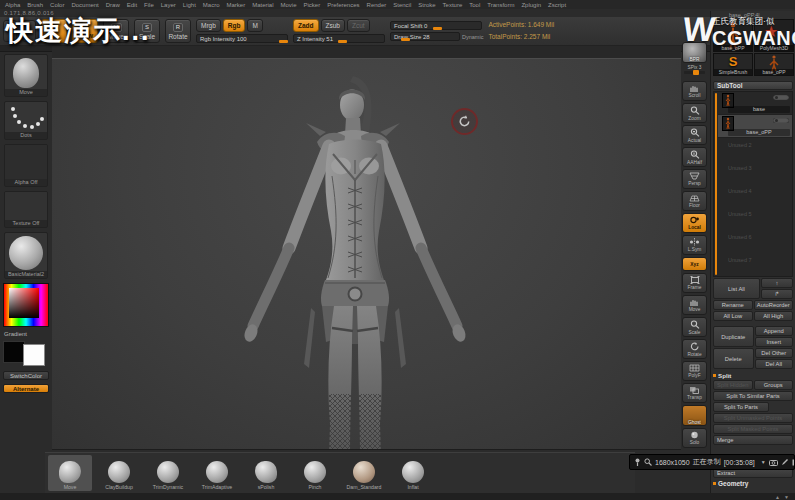  I want to click on menu-item: Picker, so click(312, 5).